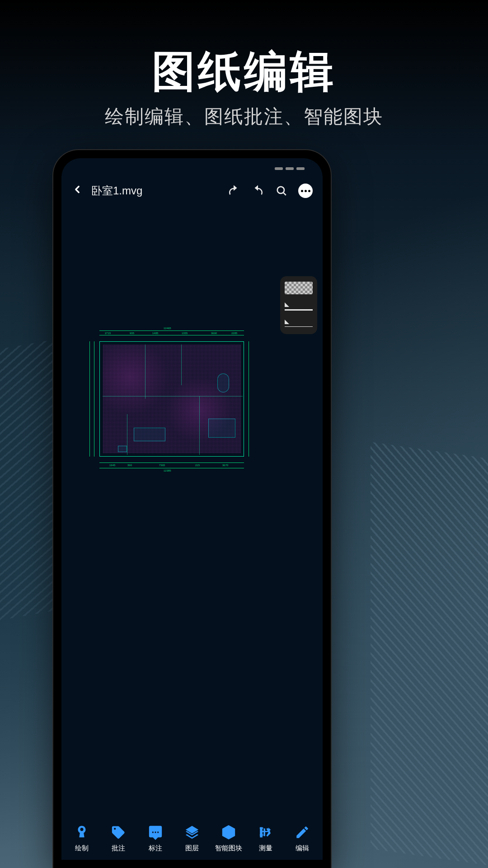 The image size is (488, 868). What do you see at coordinates (234, 191) in the screenshot?
I see `undo-button` at bounding box center [234, 191].